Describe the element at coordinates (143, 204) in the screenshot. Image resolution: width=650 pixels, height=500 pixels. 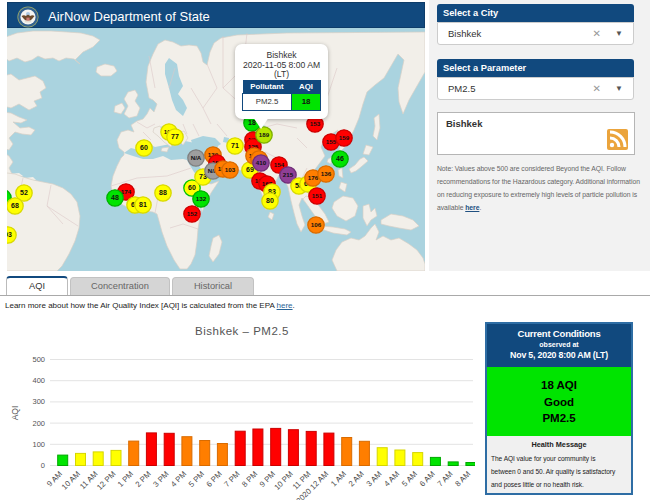
I see `svg-text: 81` at that location.